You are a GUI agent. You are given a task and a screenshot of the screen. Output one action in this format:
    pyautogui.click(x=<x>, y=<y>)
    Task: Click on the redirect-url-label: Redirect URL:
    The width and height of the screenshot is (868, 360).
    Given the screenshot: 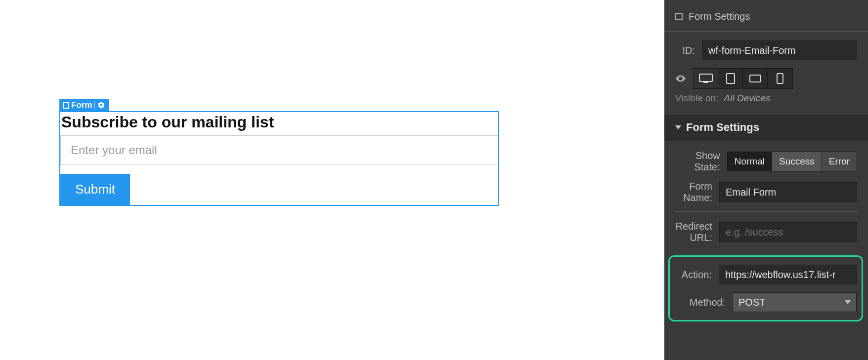 What is the action you would take?
    pyautogui.click(x=694, y=232)
    